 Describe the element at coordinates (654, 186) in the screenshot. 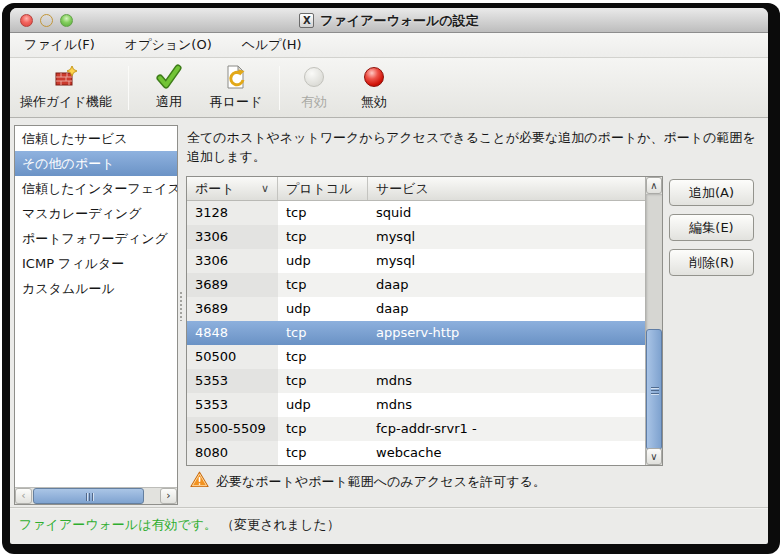

I see `scroll-up-icon: ∧` at that location.